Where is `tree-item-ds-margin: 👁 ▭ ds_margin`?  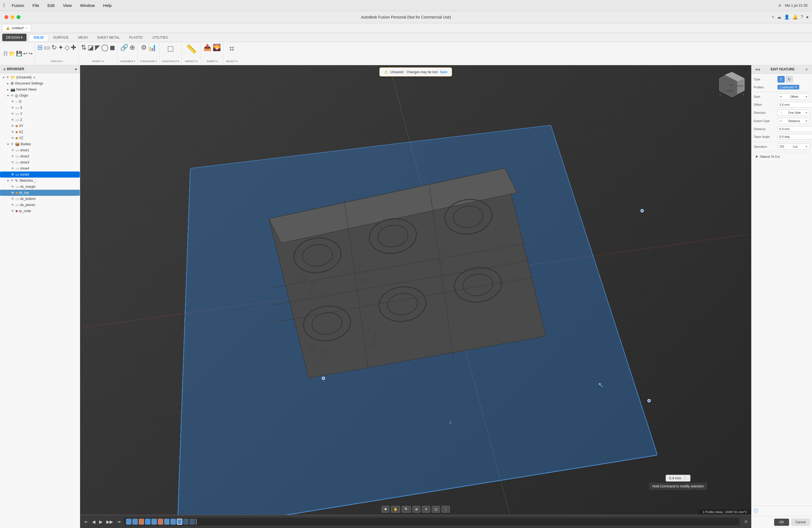
tree-item-ds-margin: 👁 ▭ ds_margin is located at coordinates (40, 187).